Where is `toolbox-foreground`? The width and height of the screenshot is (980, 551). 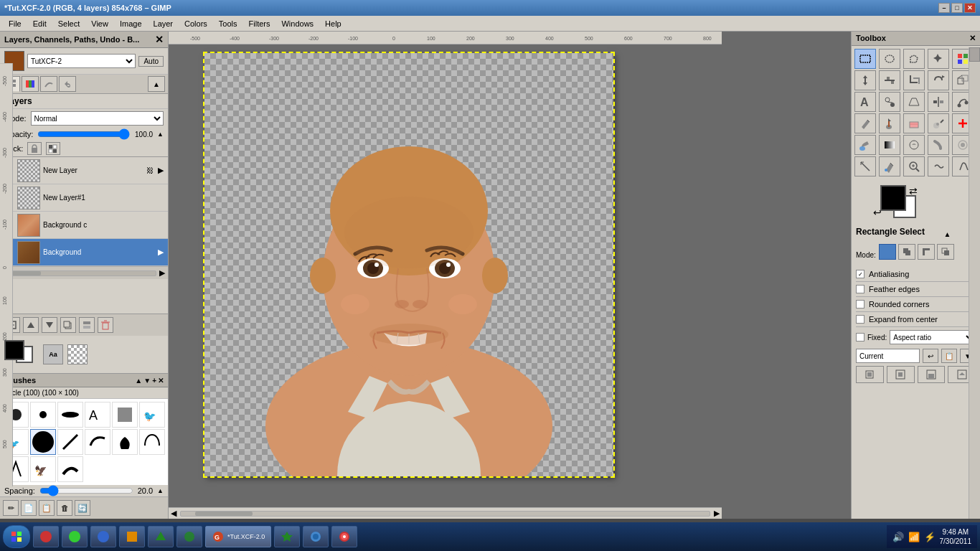 toolbox-foreground is located at coordinates (893, 198).